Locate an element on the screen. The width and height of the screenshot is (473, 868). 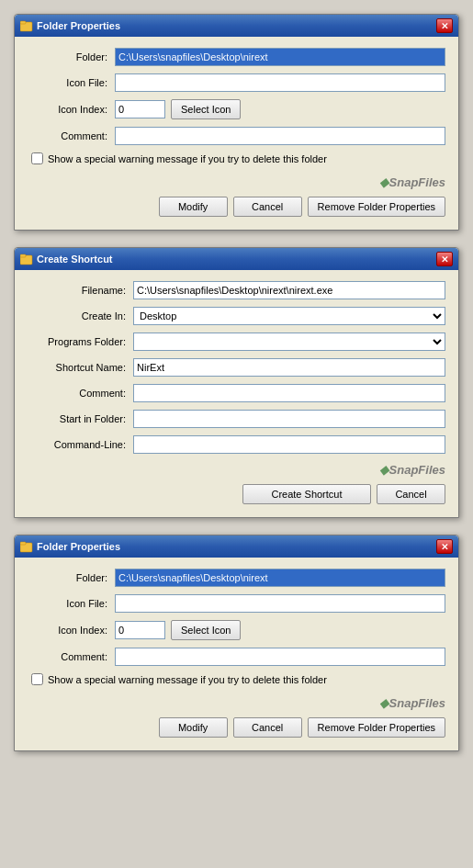
titlebar-title-3: Folder Properties is located at coordinates (79, 547).